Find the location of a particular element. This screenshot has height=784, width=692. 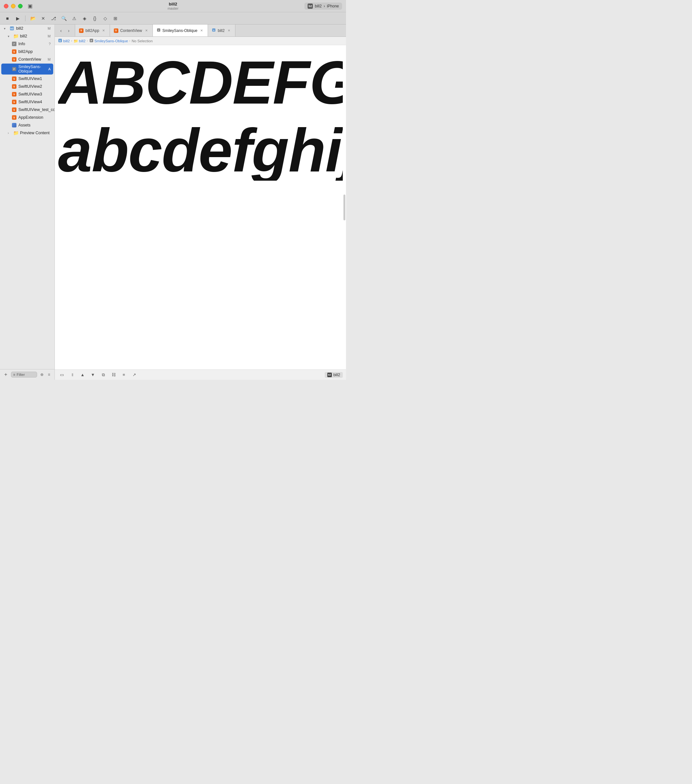

titlebar-center: bill2 master is located at coordinates (173, 6).